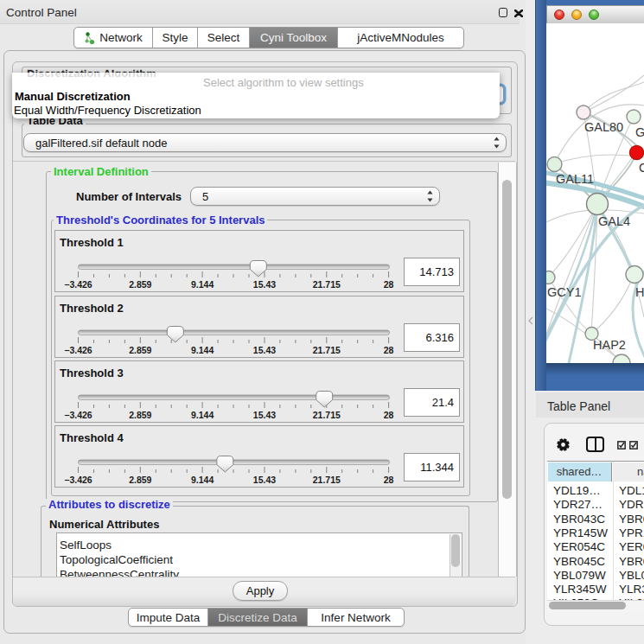 The height and width of the screenshot is (644, 644). Describe the element at coordinates (614, 221) in the screenshot. I see `svg-text: GAL4` at that location.